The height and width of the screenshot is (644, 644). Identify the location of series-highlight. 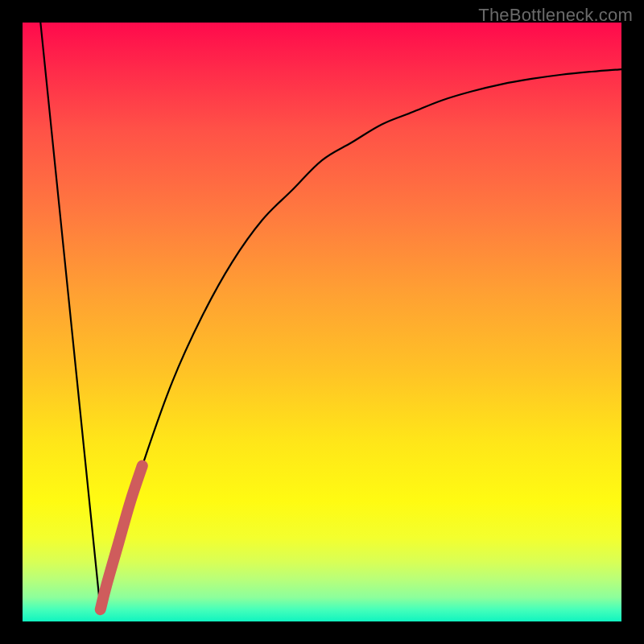
(122, 538).